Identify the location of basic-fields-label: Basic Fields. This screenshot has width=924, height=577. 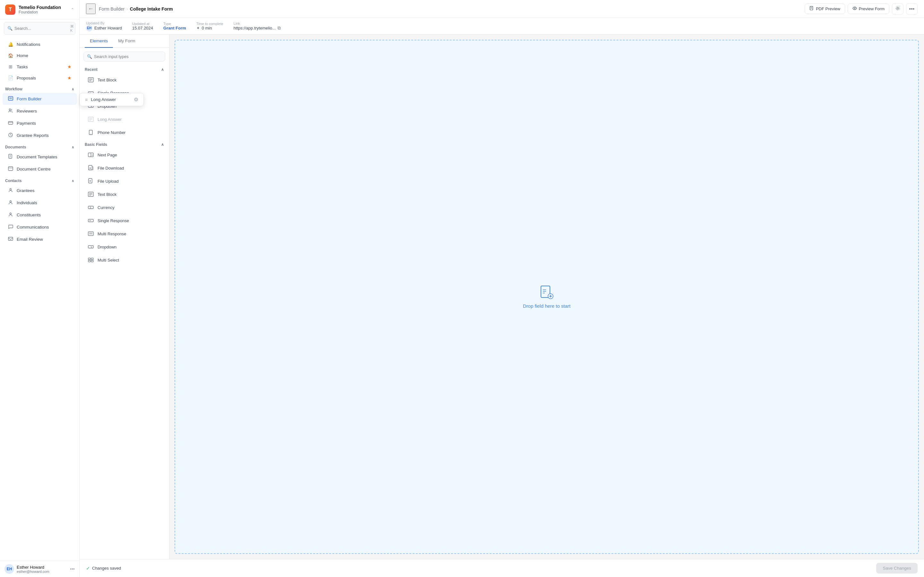
(96, 145).